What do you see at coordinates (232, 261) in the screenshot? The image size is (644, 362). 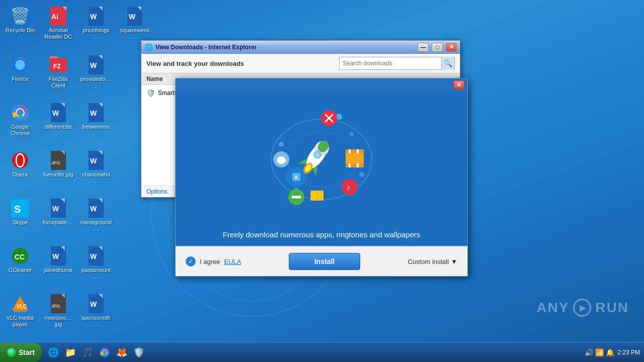 I see `eula-link: EULA` at bounding box center [232, 261].